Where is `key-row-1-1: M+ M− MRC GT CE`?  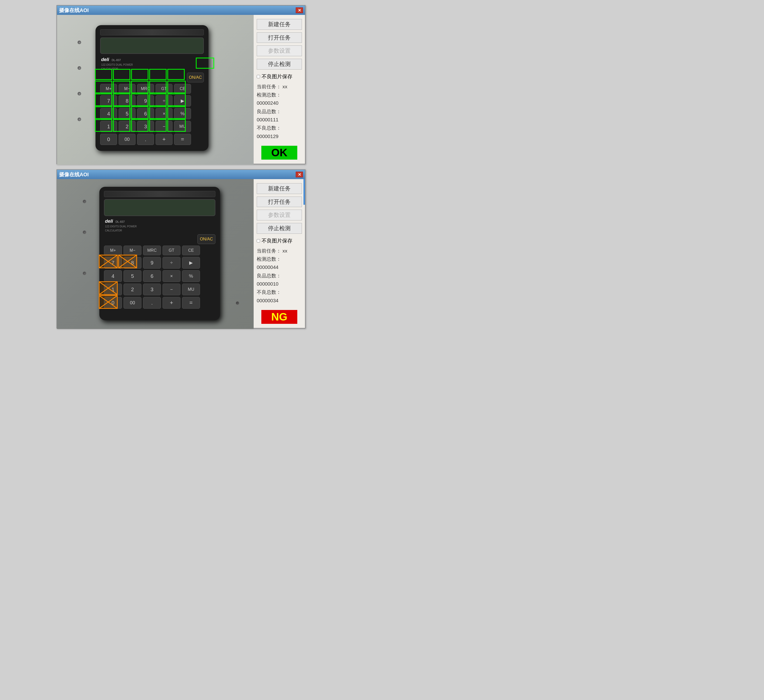
key-row-1-1: M+ M− MRC GT CE is located at coordinates (152, 89).